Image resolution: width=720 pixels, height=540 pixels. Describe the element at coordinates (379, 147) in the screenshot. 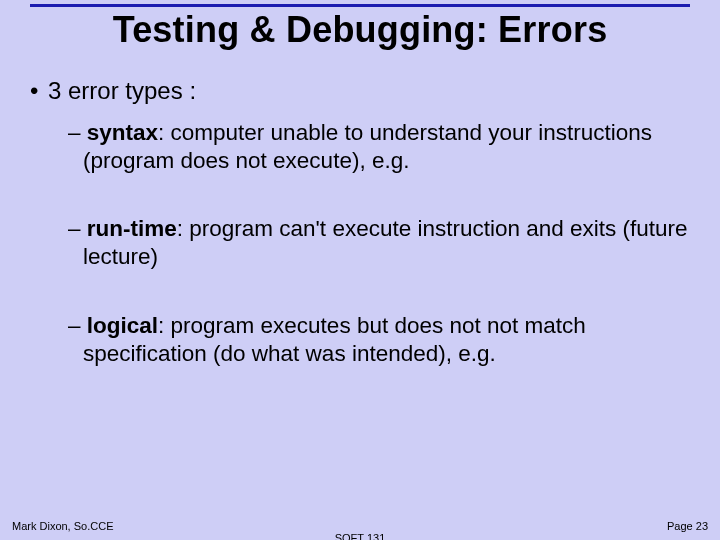

I see `sub-item: – syntax: computer unable to understand …` at that location.